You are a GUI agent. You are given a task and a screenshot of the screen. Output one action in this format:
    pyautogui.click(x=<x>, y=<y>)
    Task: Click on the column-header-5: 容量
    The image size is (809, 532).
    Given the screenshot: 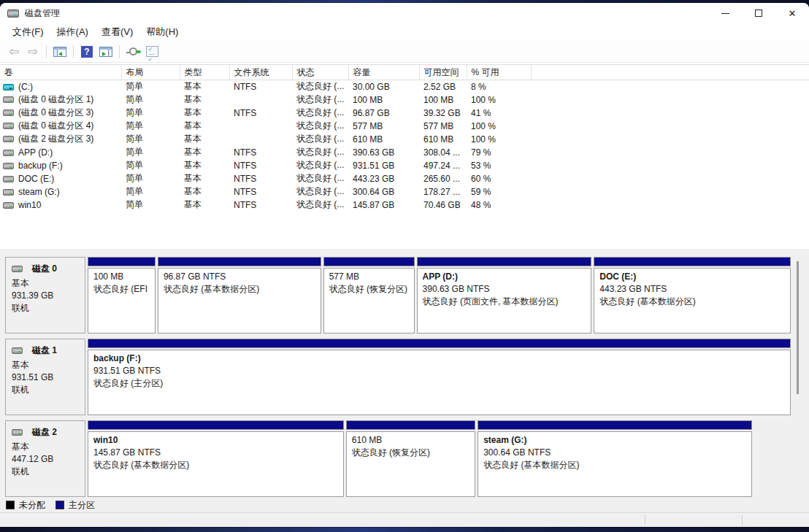 What is the action you would take?
    pyautogui.click(x=384, y=73)
    